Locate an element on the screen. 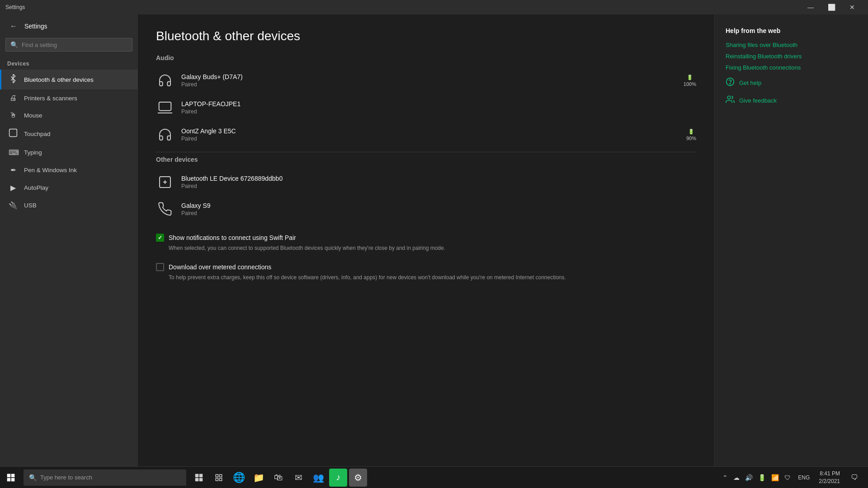  swift-pair-label: Show notifications to connect using Swif… is located at coordinates (232, 238).